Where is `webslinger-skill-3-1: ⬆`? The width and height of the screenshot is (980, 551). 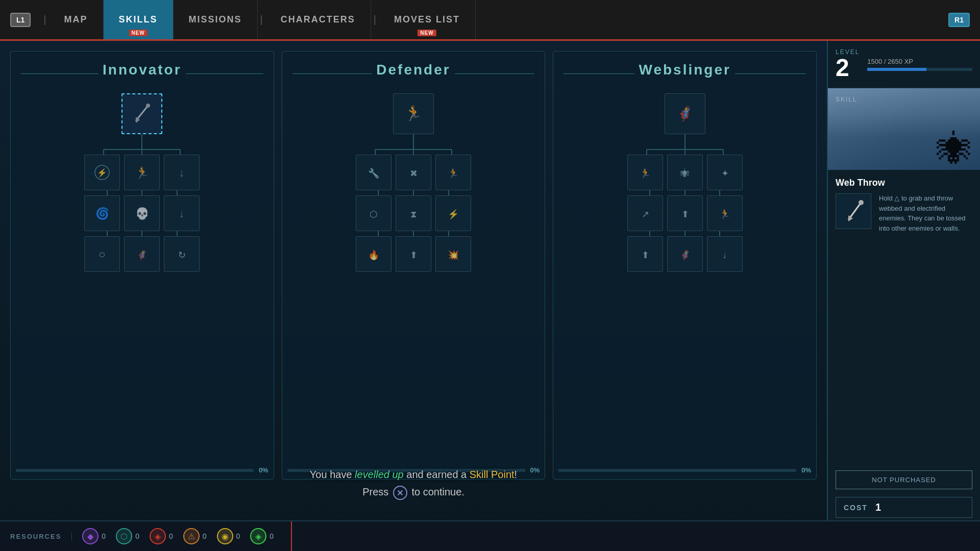 webslinger-skill-3-1: ⬆ is located at coordinates (645, 254).